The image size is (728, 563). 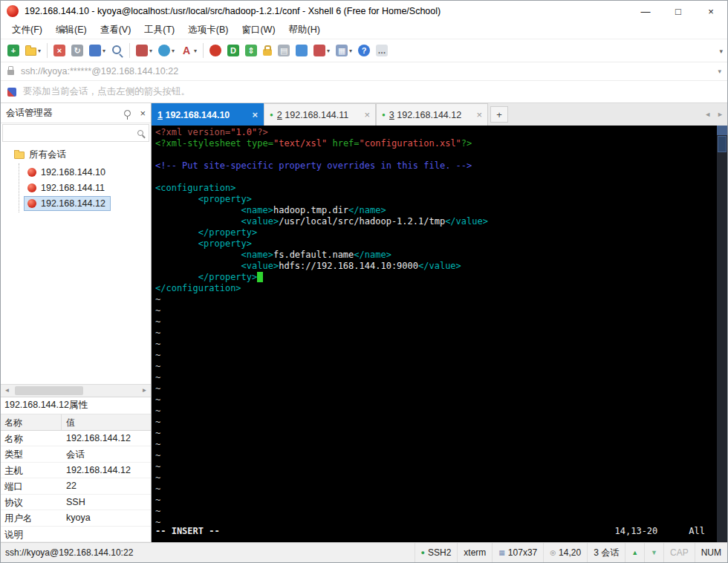 I want to click on pin-icon, so click(x=128, y=113).